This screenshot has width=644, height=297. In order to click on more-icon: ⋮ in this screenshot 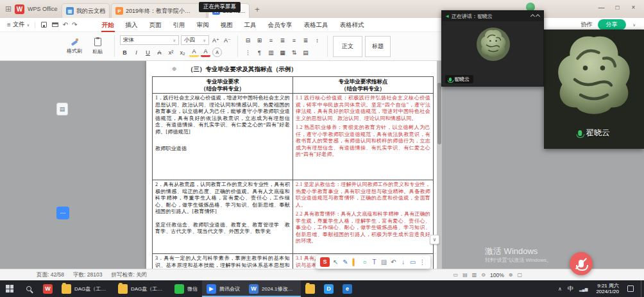, I will do `click(422, 262)`.